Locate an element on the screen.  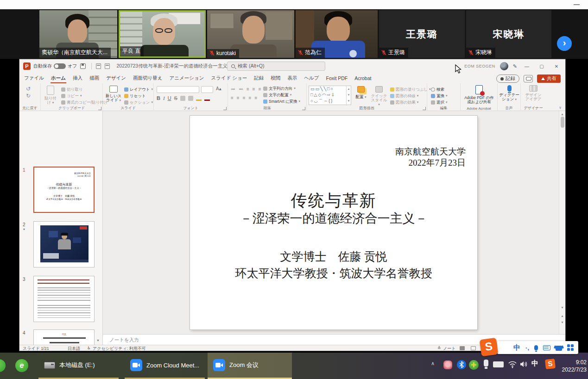
layout-button: レイアウト▾ is located at coordinates (139, 89).